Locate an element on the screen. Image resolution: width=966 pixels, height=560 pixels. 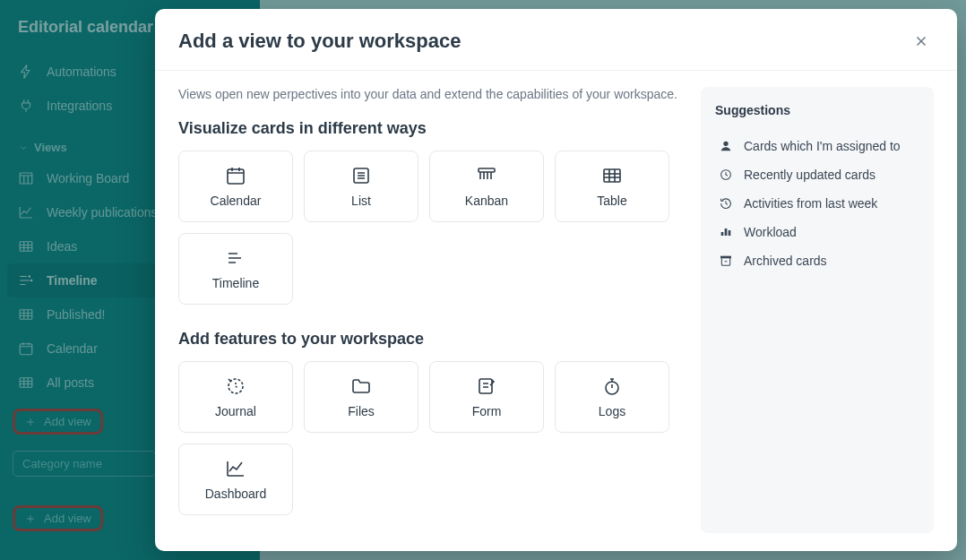
suggestion-label: Cards which I'm assigned to is located at coordinates (823, 146).